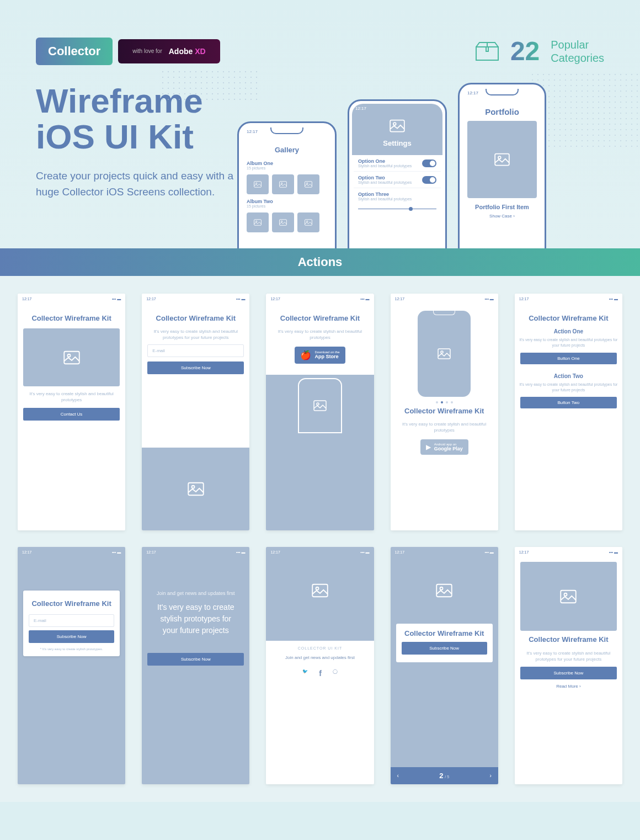  Describe the element at coordinates (320, 262) in the screenshot. I see `section-header-actions: Actions` at that location.